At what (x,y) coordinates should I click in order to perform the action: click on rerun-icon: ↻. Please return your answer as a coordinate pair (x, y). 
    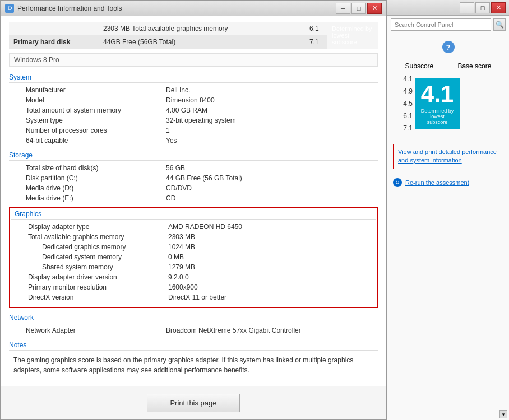
    Looking at the image, I should click on (397, 183).